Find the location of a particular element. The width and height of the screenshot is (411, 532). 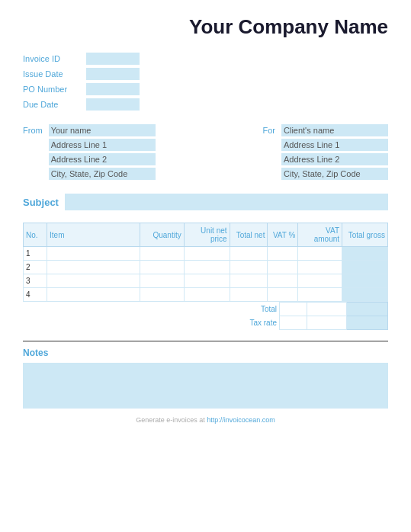

col-vat-pct: VAT % is located at coordinates (283, 235).